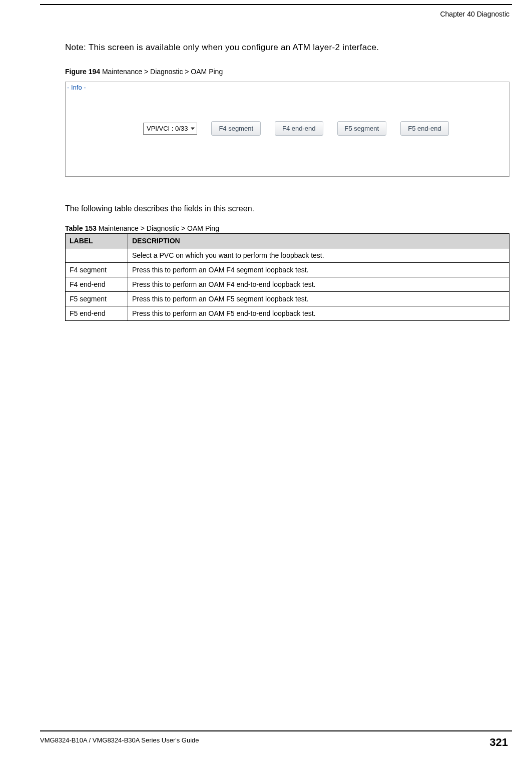  Describe the element at coordinates (97, 284) in the screenshot. I see `row-label: F4 end-end` at that location.